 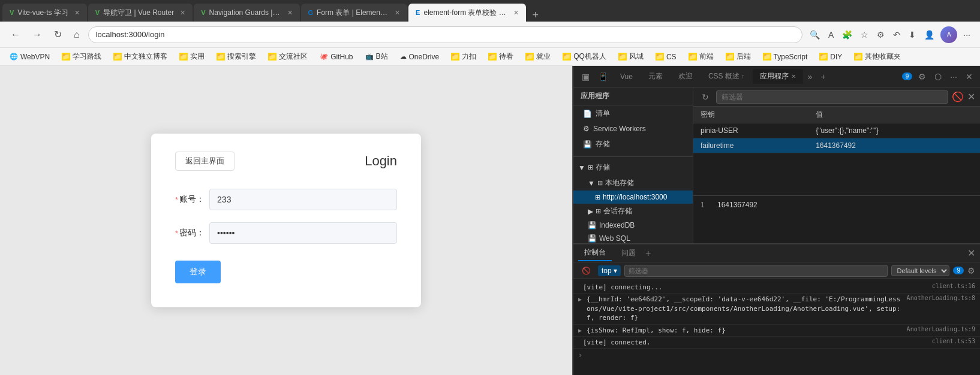 What do you see at coordinates (585, 77) in the screenshot?
I see `devtools-inspect-btn: ▣` at bounding box center [585, 77].